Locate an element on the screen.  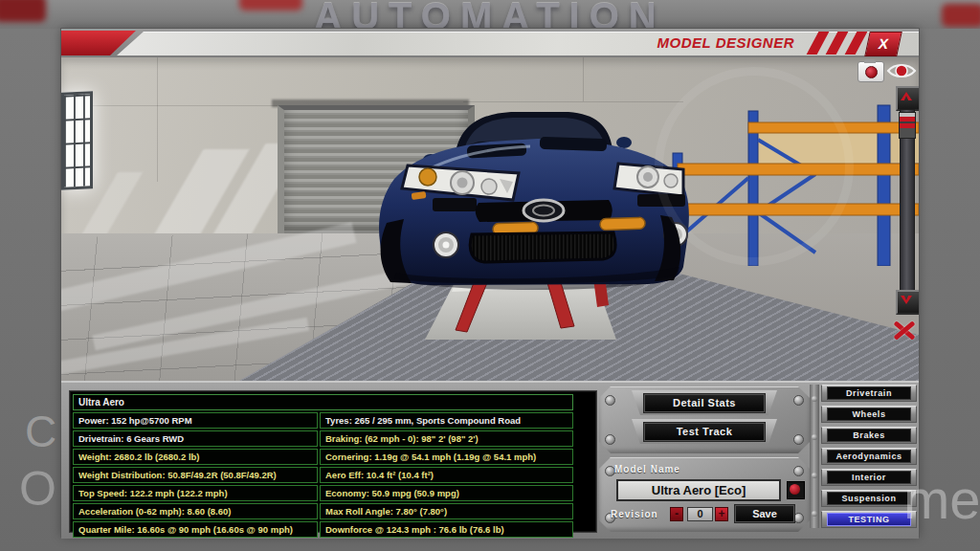
close-button: X is located at coordinates (883, 44).